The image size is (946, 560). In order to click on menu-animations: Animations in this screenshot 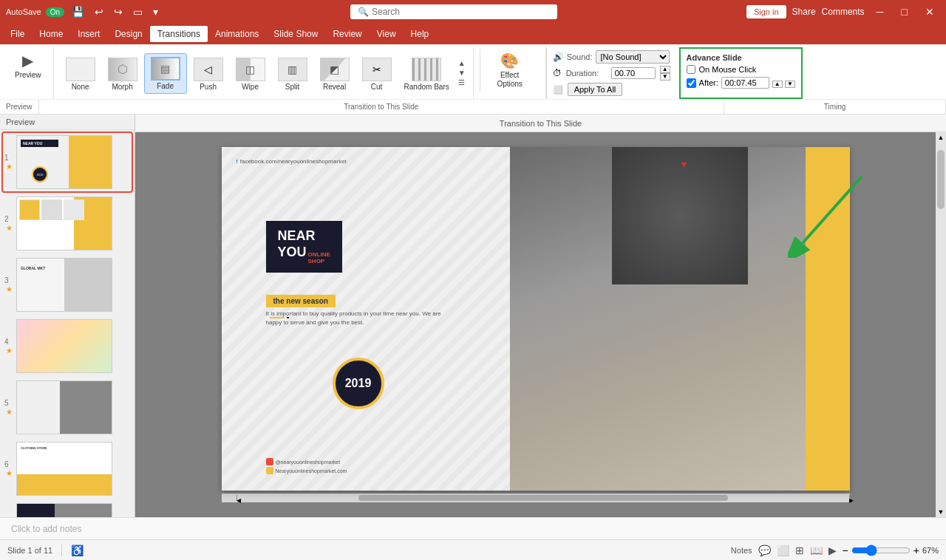, I will do `click(236, 34)`.